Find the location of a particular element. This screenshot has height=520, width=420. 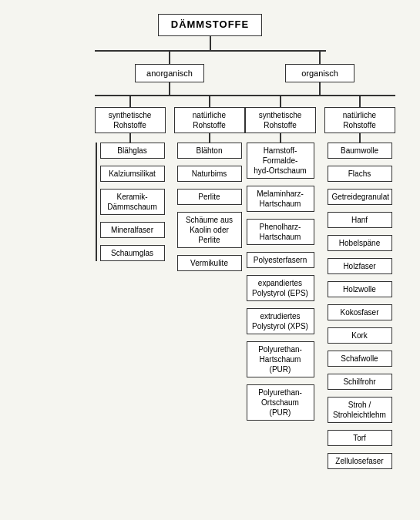

leaf-item: Kalziumsilikat is located at coordinates (133, 174).